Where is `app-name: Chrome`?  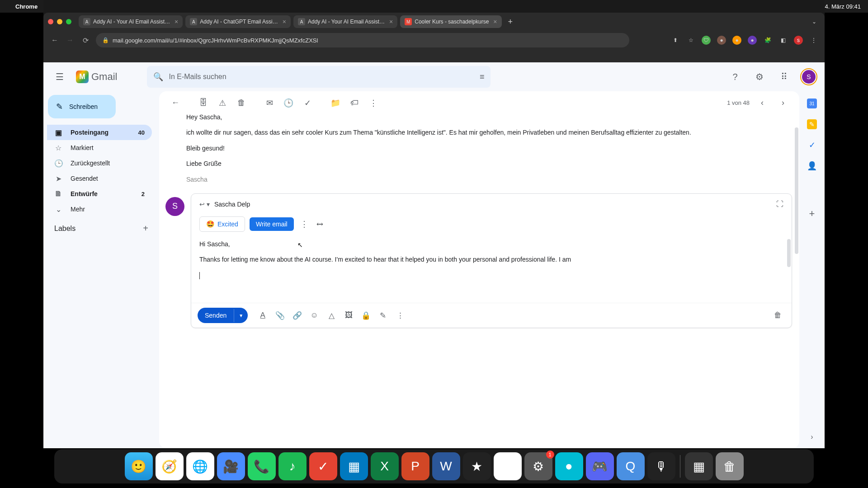 app-name: Chrome is located at coordinates (26, 6).